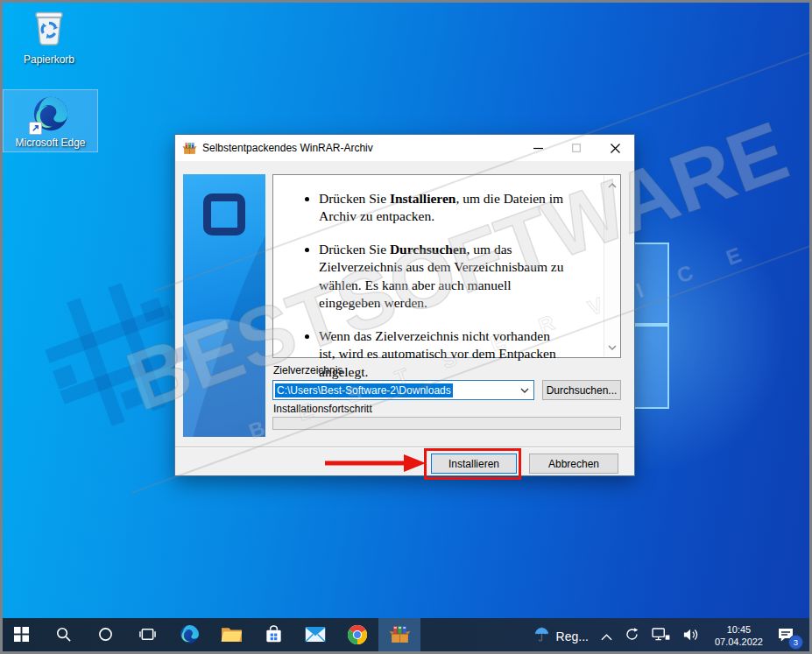 The width and height of the screenshot is (812, 654). Describe the element at coordinates (49, 29) in the screenshot. I see `recycle-bin-icon` at that location.